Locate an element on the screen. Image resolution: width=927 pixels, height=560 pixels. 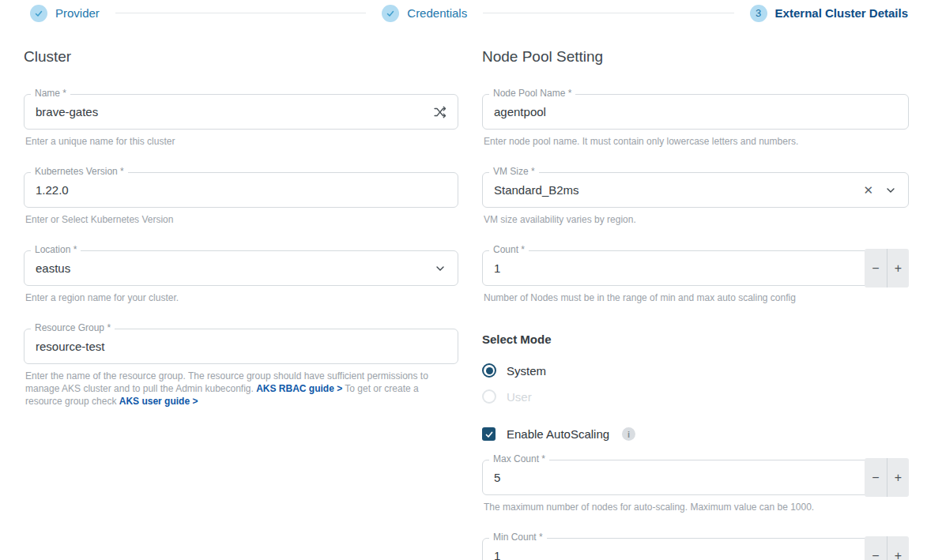
vm-size-field: VM Size * Standard_B2ms ✕ is located at coordinates (695, 190).